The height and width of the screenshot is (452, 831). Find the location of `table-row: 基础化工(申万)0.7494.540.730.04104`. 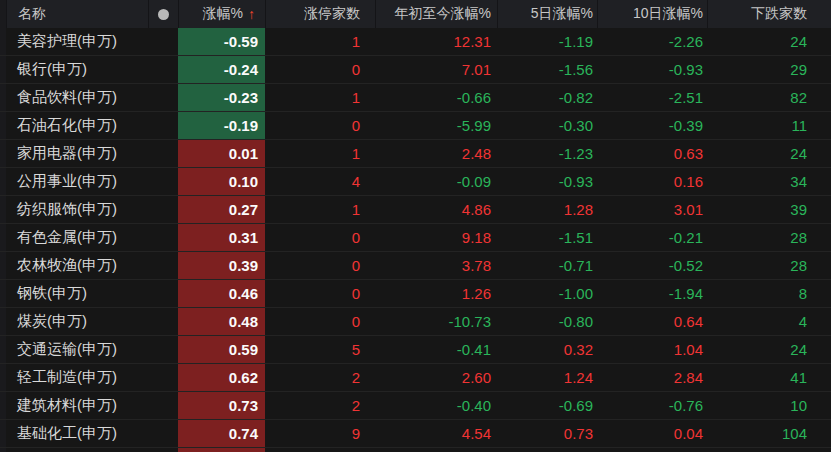

table-row: 基础化工(申万)0.7494.540.730.04104 is located at coordinates (416, 434).